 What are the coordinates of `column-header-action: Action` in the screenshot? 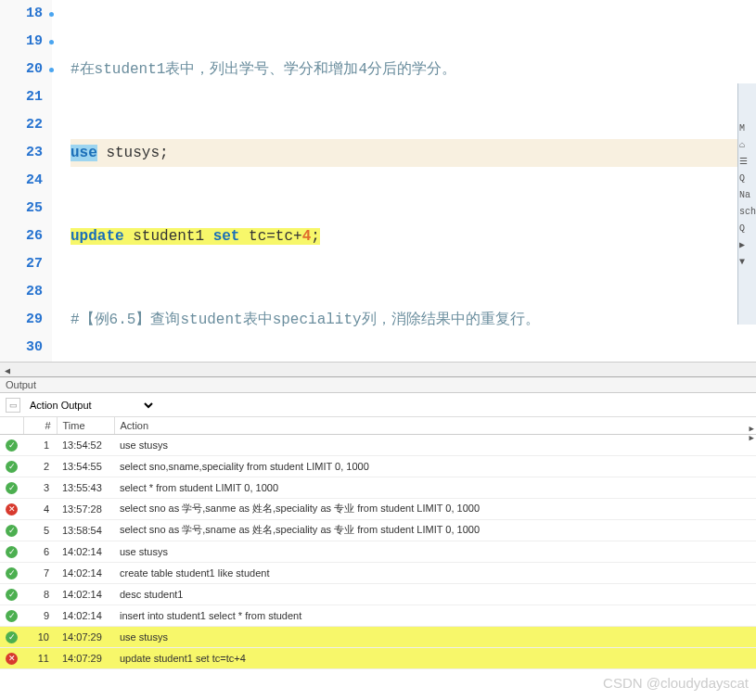 It's located at (435, 426).